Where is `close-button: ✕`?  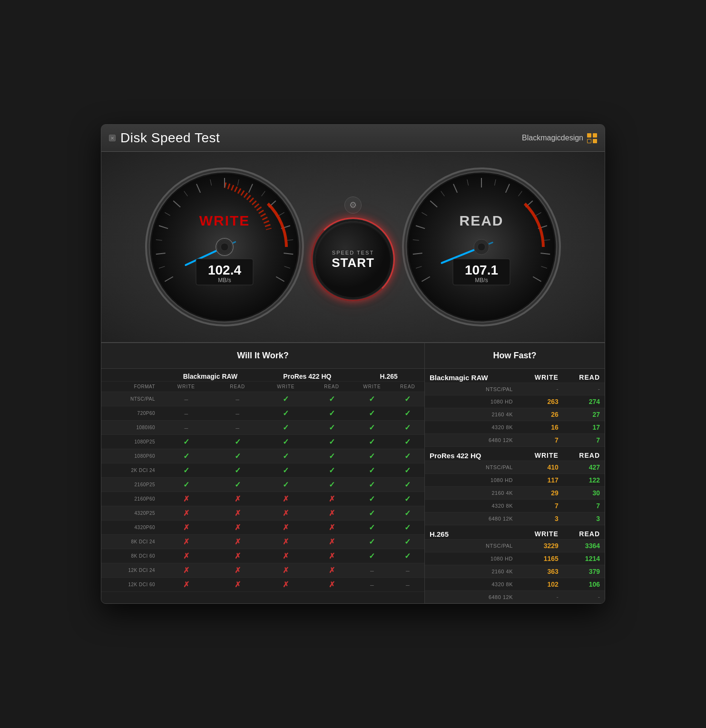
close-button: ✕ is located at coordinates (112, 138).